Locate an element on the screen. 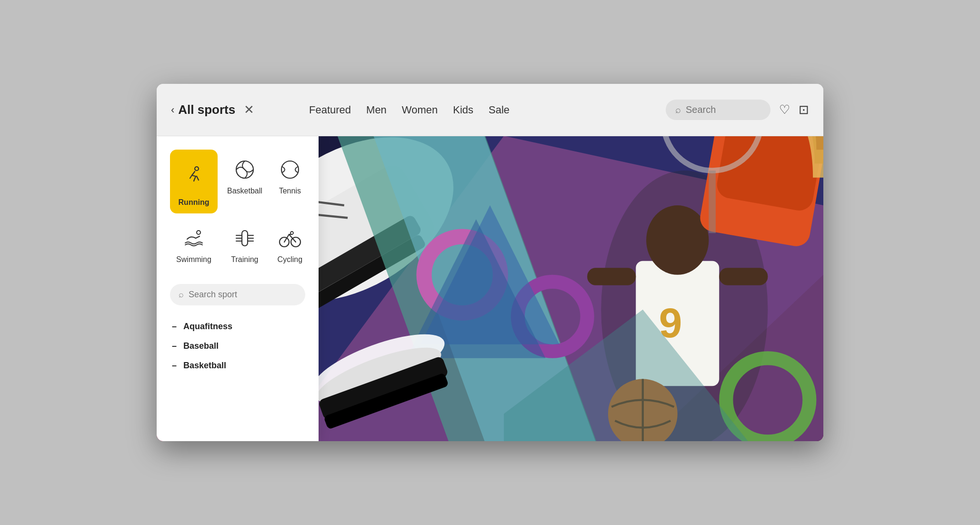  nav-item-sale: Sale is located at coordinates (499, 110).